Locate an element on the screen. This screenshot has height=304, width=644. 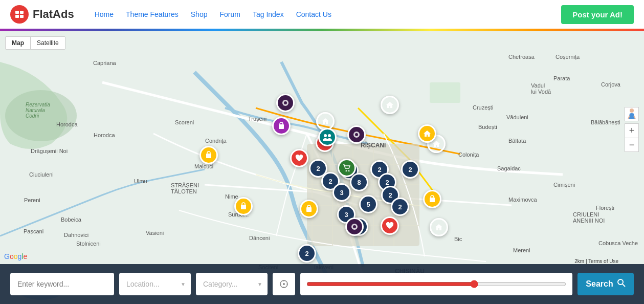
search-button: Search is located at coordinates (606, 284).